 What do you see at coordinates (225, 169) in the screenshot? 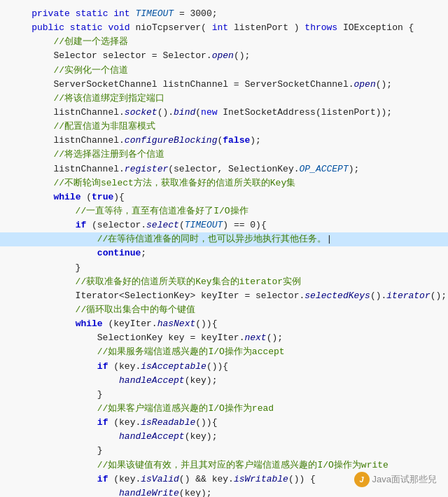
I see `code-line: listnChannel.register(selector, Selectio…` at bounding box center [225, 169].